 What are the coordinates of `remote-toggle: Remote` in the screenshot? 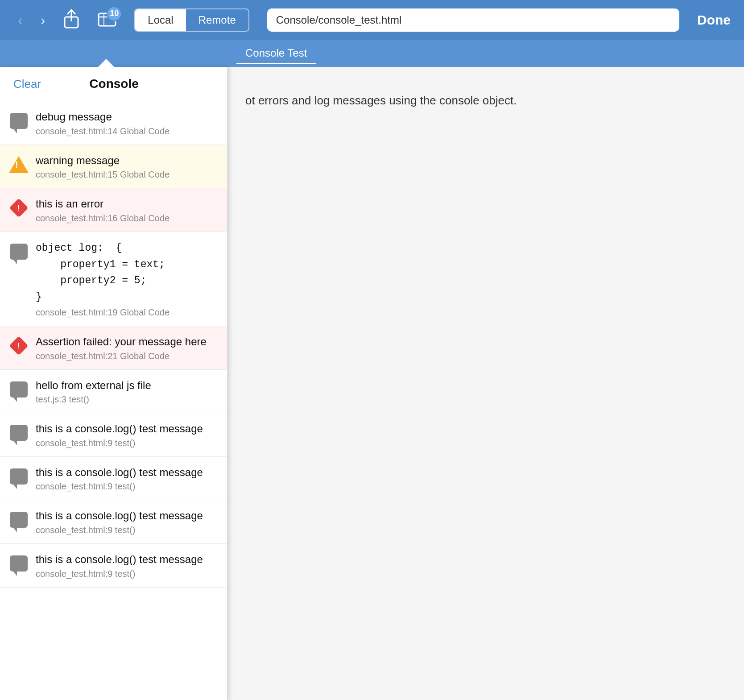 It's located at (217, 20).